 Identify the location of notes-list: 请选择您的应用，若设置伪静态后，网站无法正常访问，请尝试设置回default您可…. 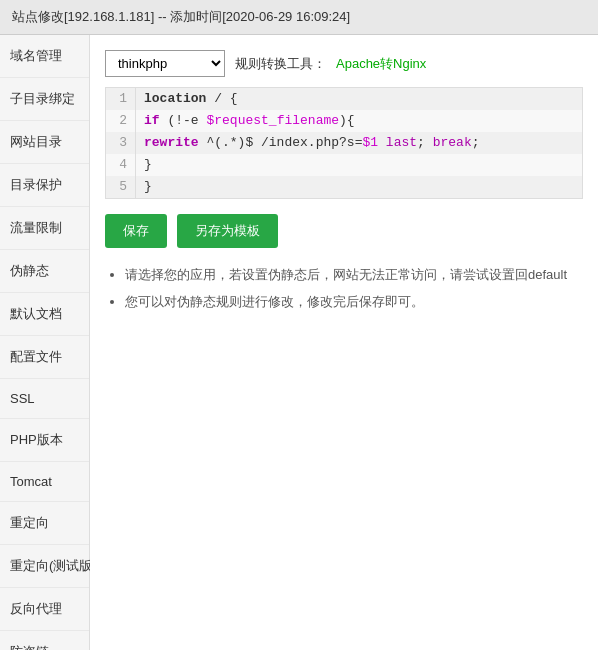
(344, 288).